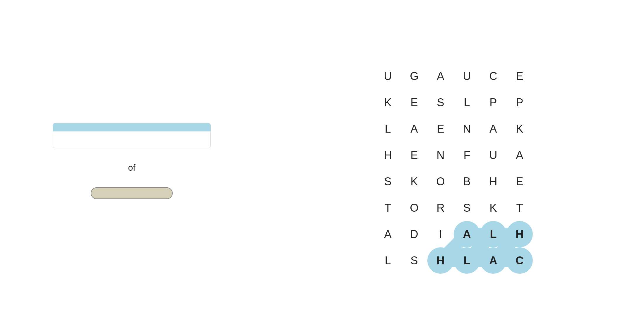  What do you see at coordinates (132, 167) in the screenshot?
I see `words-found-of: of` at bounding box center [132, 167].